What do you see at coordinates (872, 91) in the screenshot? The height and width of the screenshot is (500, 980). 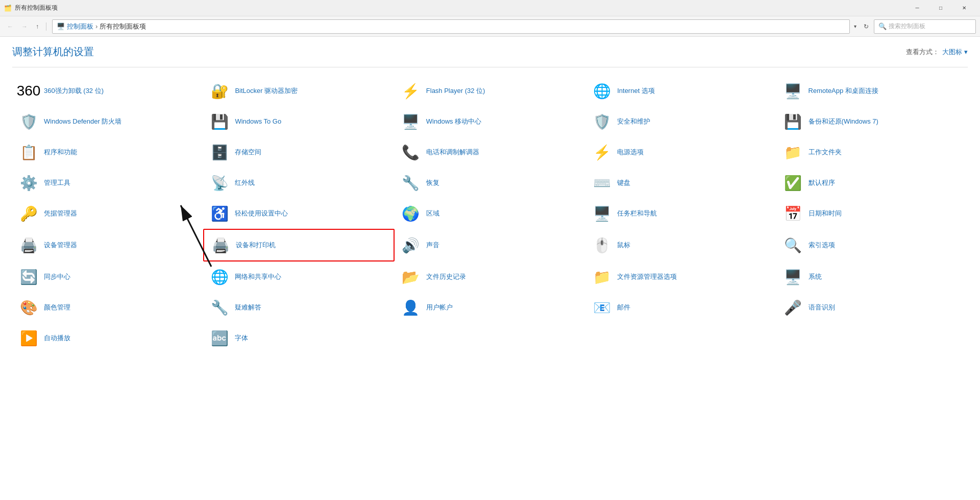 I see `item-remoteapp: 🖥️RemoteApp 和桌面连接` at bounding box center [872, 91].